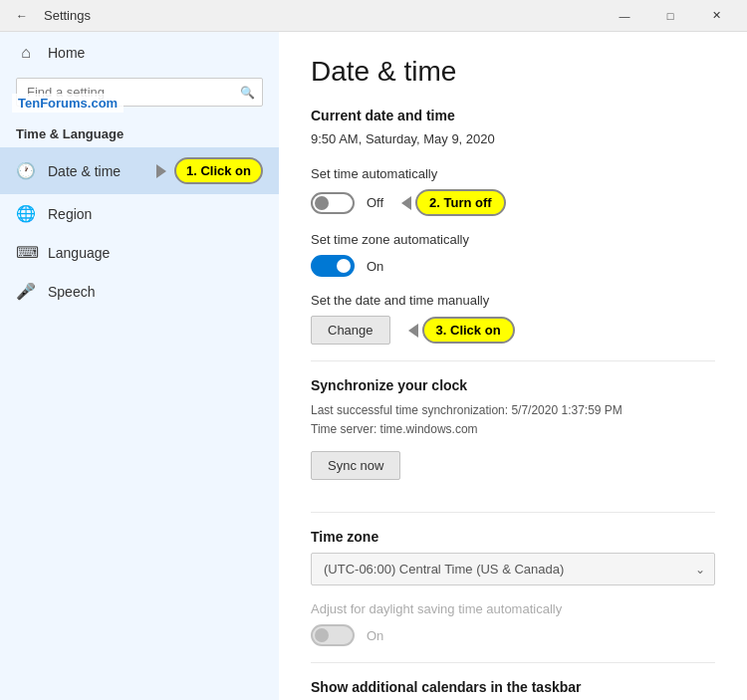  What do you see at coordinates (462, 331) in the screenshot?
I see `annotation-3-container: 3. Click on` at bounding box center [462, 331].